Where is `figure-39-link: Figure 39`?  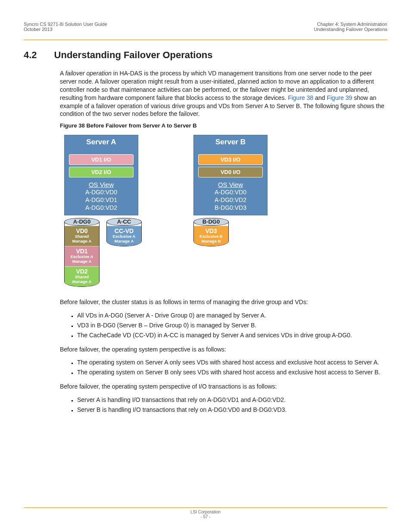 figure-39-link: Figure 39 is located at coordinates (339, 98).